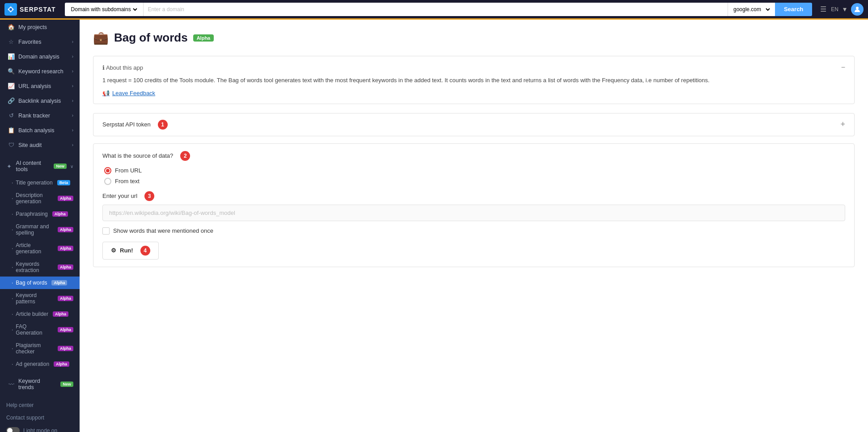 The width and height of the screenshot is (868, 432). Describe the element at coordinates (40, 101) in the screenshot. I see `sidebar-item-backlink-analysis: 🔗 Backlink analysis ›` at that location.